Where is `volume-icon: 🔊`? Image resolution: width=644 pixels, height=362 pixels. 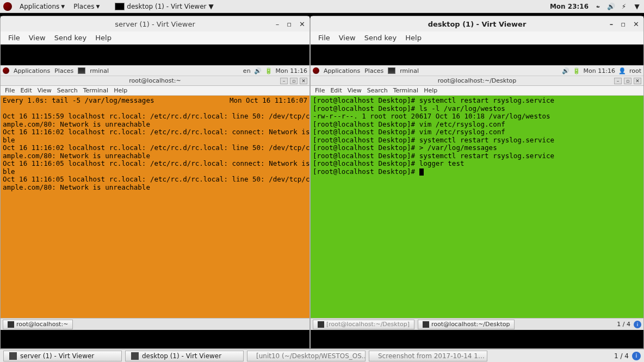
volume-icon: 🔊 is located at coordinates (611, 7).